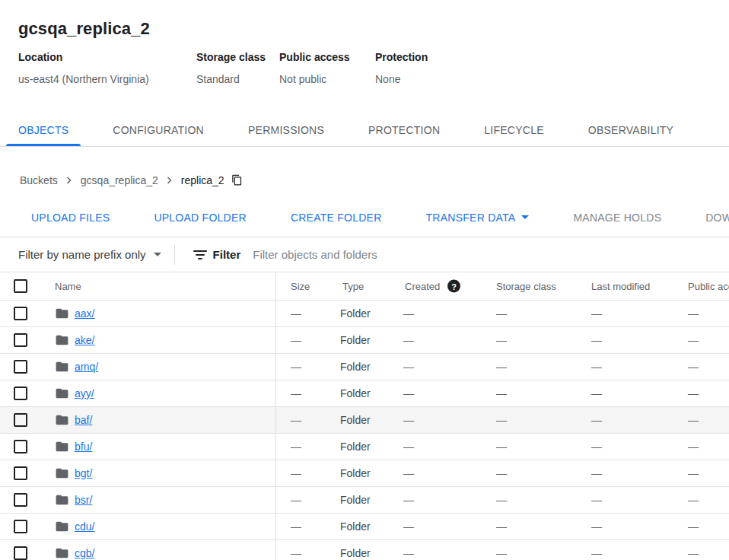  I want to click on create-folder-button: CREATE FOLDER, so click(336, 218).